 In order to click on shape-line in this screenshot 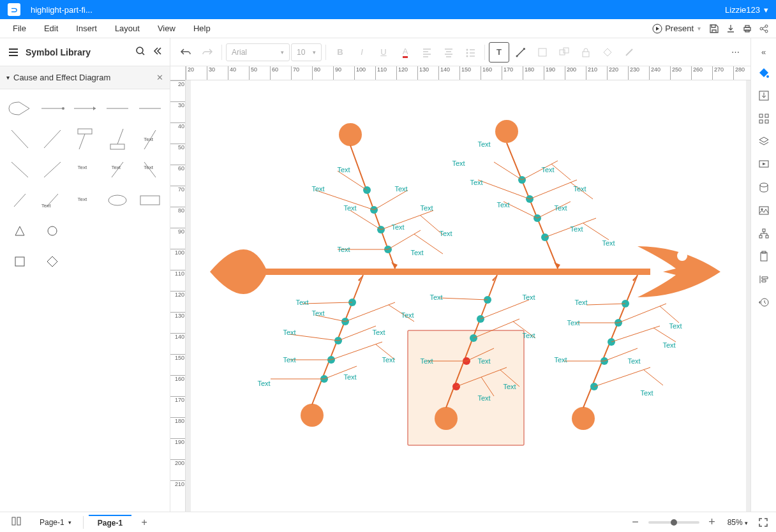, I will do `click(117, 108)`.